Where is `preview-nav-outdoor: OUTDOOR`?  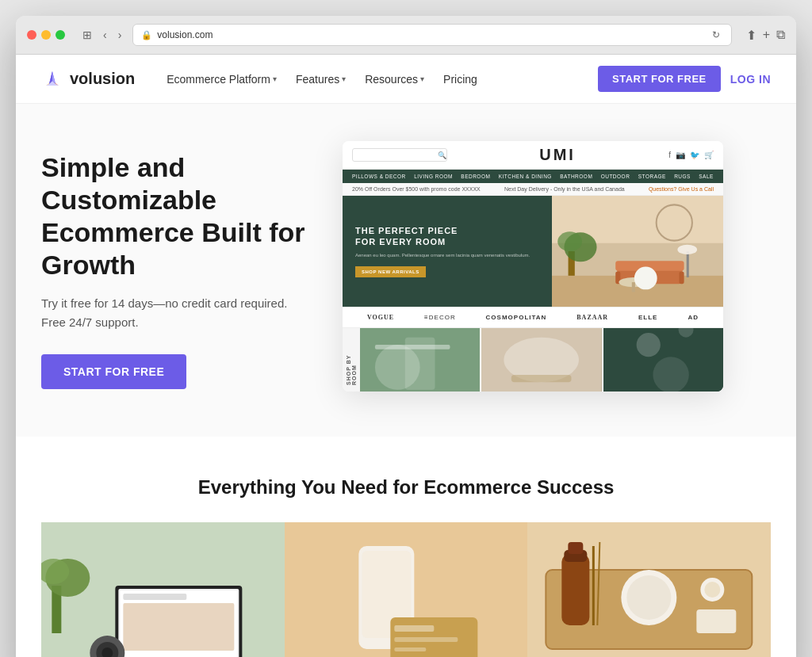 preview-nav-outdoor: OUTDOOR is located at coordinates (615, 176).